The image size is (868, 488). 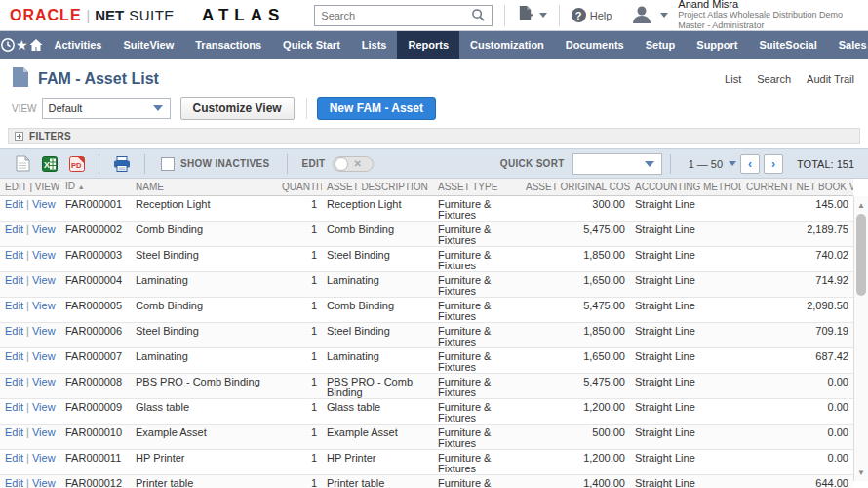 I want to click on prev-page-button: ‹, so click(x=750, y=164).